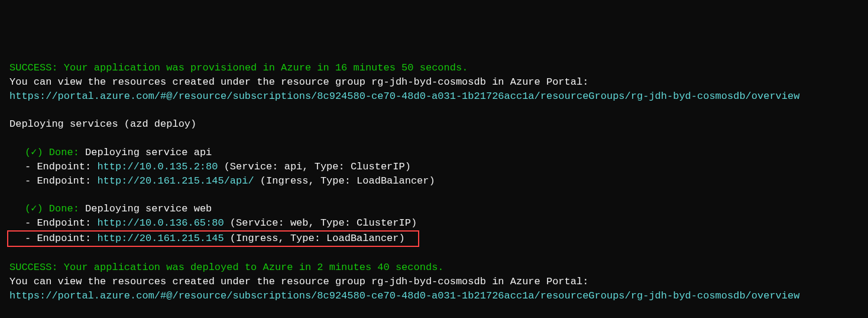  What do you see at coordinates (314, 167) in the screenshot?
I see `endpoint-suffix: (Service: api, Type: ClusterIP)` at bounding box center [314, 167].